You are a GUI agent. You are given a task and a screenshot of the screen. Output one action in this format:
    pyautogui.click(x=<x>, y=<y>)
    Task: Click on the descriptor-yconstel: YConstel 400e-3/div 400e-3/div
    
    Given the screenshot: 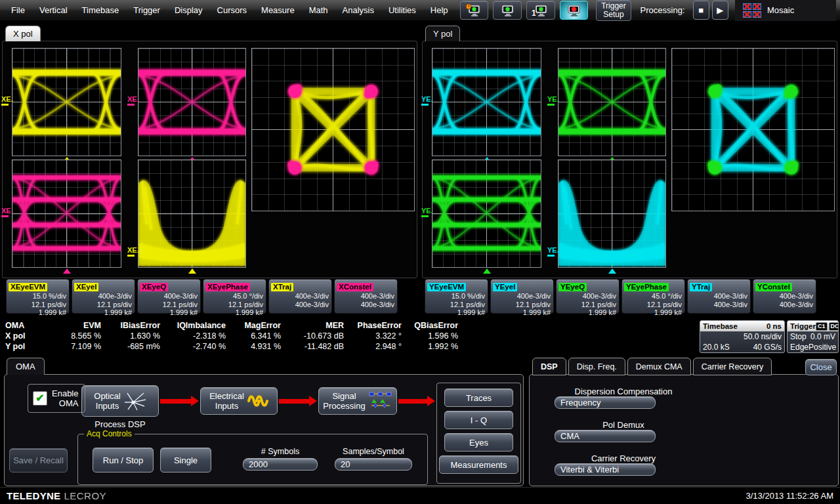 What is the action you would take?
    pyautogui.click(x=785, y=297)
    